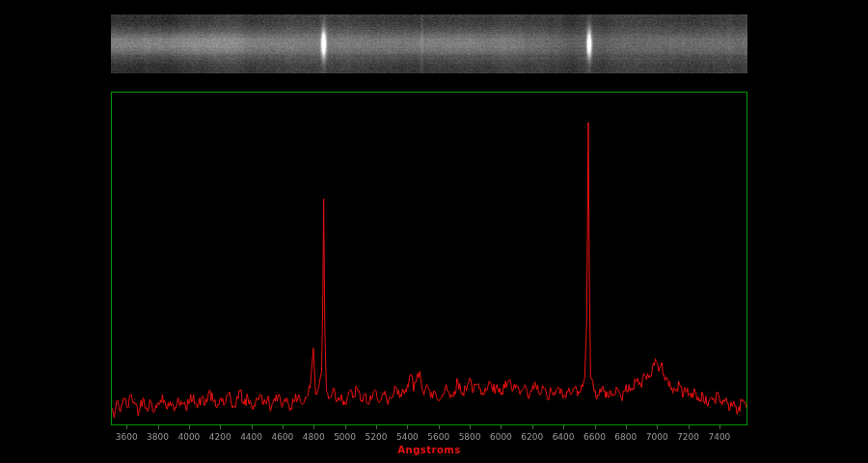 The height and width of the screenshot is (463, 868). I want to click on x-tick-label: 6800, so click(625, 437).